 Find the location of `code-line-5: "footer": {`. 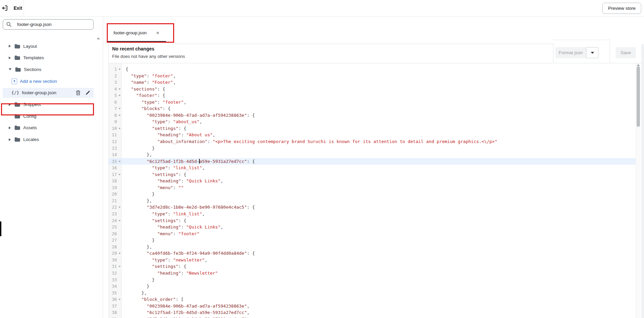

code-line-5: "footer": { is located at coordinates (379, 96).